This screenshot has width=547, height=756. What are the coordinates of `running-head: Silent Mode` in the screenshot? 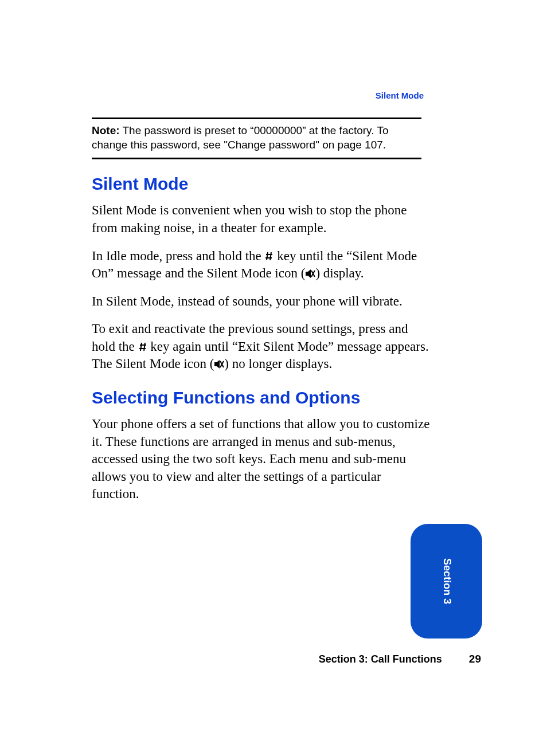 It's located at (400, 95).